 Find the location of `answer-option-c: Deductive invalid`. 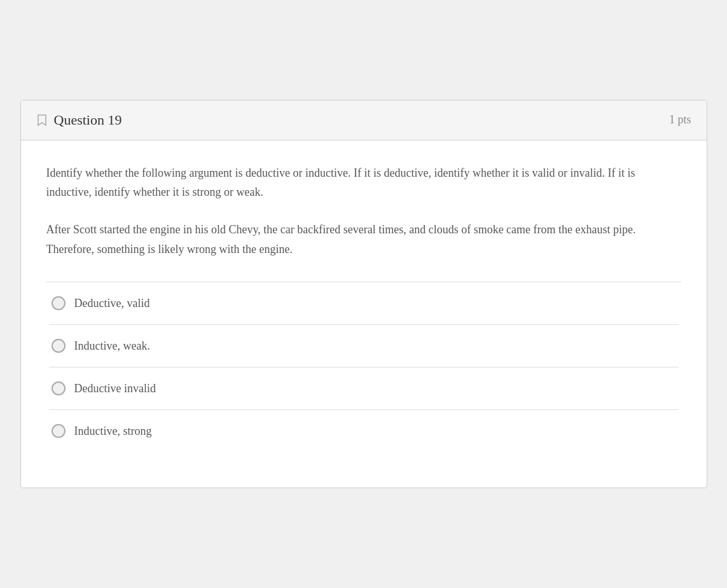

answer-option-c: Deductive invalid is located at coordinates (364, 389).